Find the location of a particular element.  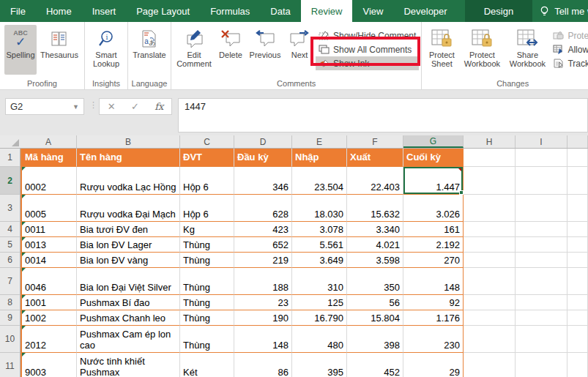

cell-E11: 395 is located at coordinates (319, 365).